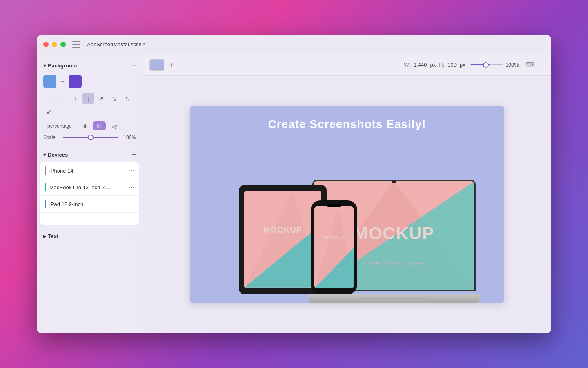 This screenshot has height=368, width=588. Describe the element at coordinates (394, 233) in the screenshot. I see `laptop-mockup-text: MOCKUP` at that location.